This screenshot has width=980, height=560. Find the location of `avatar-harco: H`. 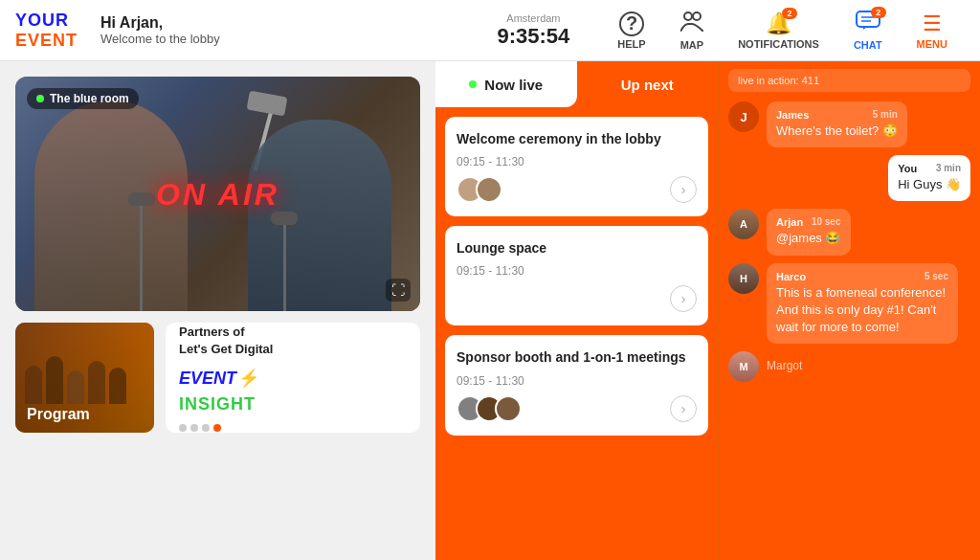

avatar-harco: H is located at coordinates (744, 279).